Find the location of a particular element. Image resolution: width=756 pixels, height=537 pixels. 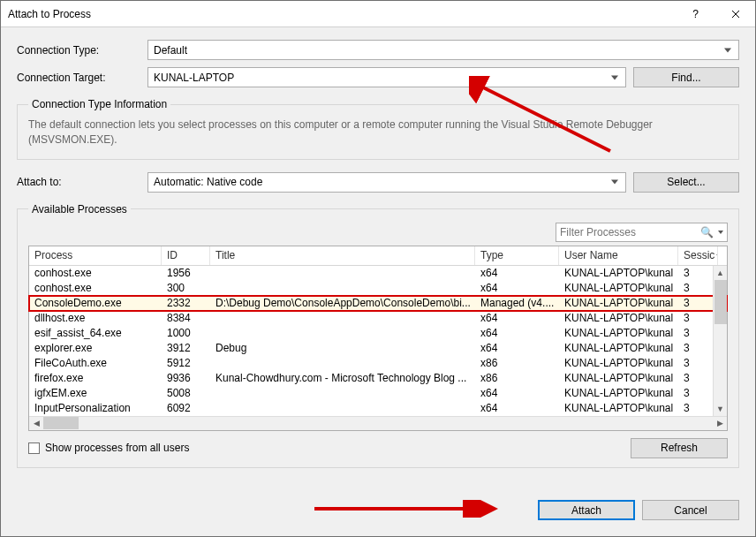

connection-type-info-text: The default connection lets you select p… is located at coordinates (378, 132).